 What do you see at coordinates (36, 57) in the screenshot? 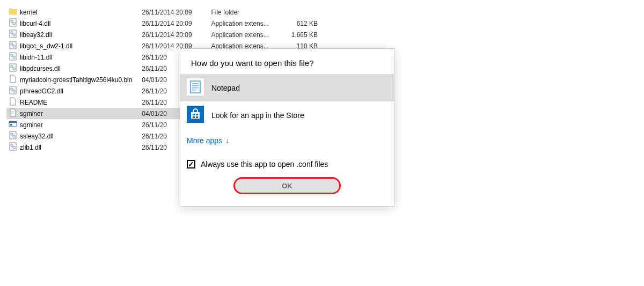
I see `file-name: libidn-11.dll` at bounding box center [36, 57].